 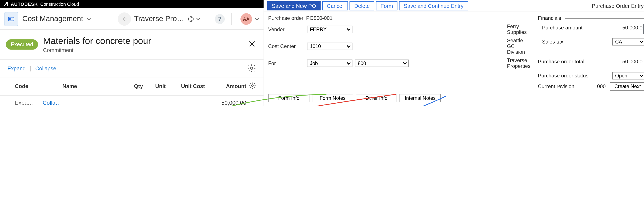 I want to click on cost-center-label: Cost Center, so click(x=286, y=47).